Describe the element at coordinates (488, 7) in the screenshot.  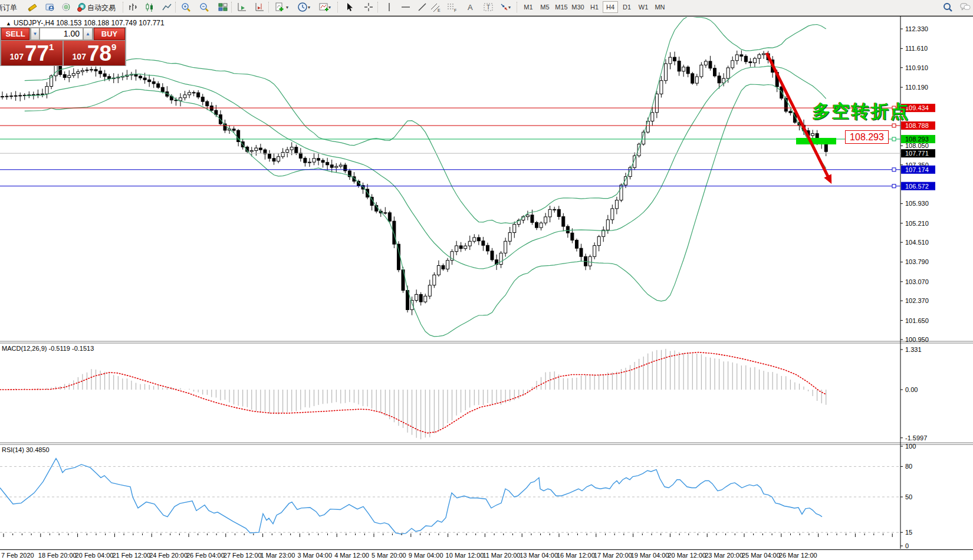
I see `text-label-tool-icon: T` at that location.